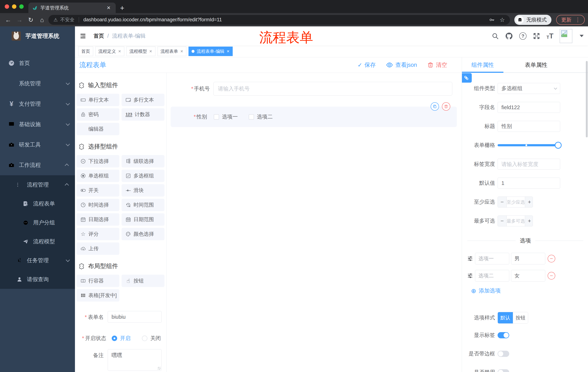  Describe the element at coordinates (314, 89) in the screenshot. I see `canvas-field-phone: *手机号` at that location.